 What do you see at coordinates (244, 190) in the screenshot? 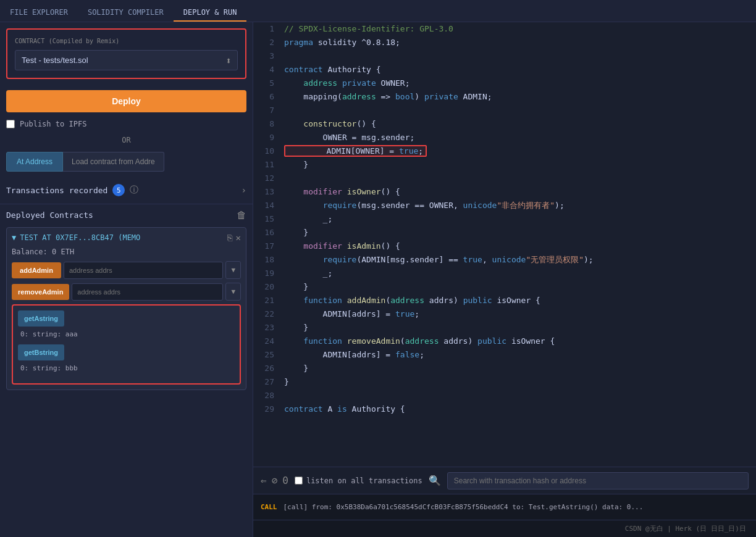
I see `transactions-chevron: ›` at bounding box center [244, 190].